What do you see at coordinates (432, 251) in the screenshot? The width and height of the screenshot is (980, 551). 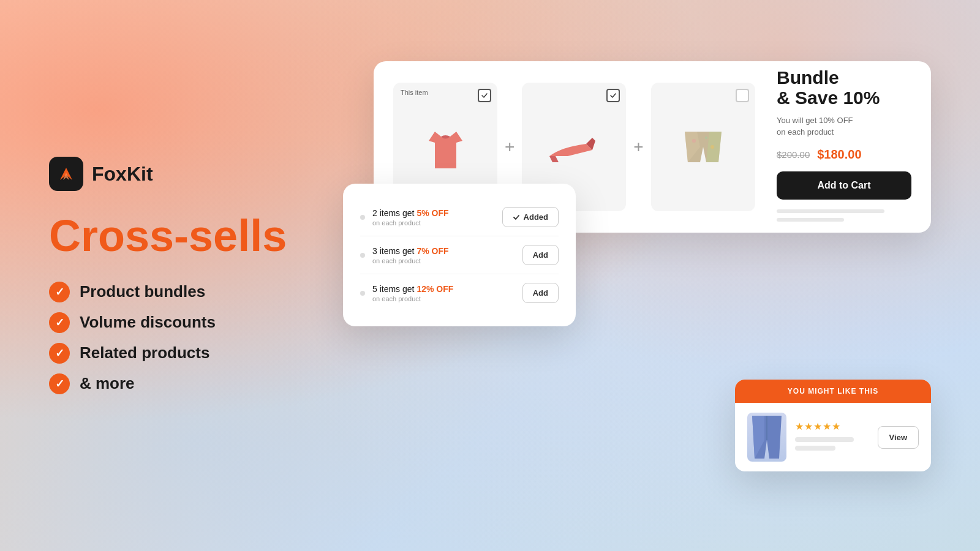 I see `off-pct-2: 7% OFF` at bounding box center [432, 251].